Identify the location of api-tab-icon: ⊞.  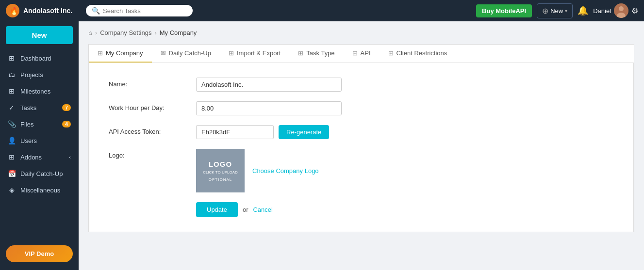
(355, 53).